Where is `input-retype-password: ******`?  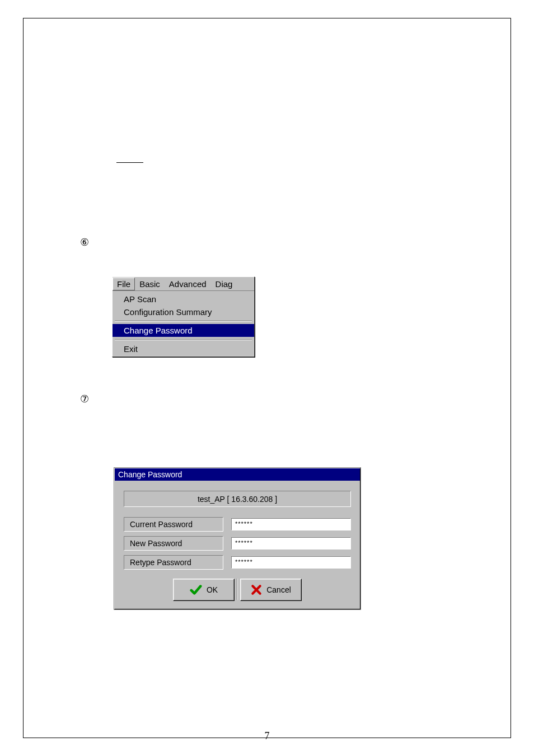 input-retype-password: ****** is located at coordinates (291, 562).